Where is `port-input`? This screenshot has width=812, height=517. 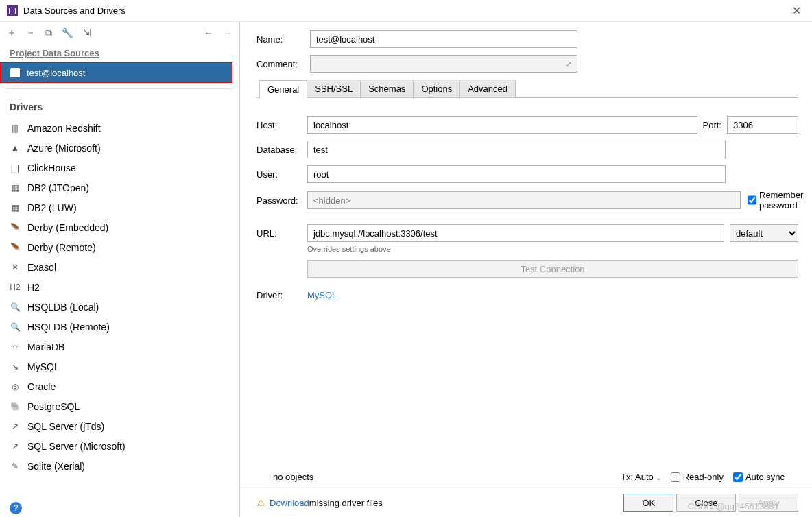
port-input is located at coordinates (763, 125).